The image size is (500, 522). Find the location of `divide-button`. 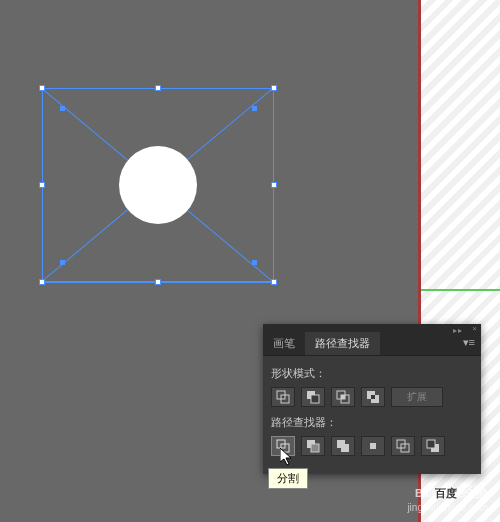

divide-button is located at coordinates (283, 446).